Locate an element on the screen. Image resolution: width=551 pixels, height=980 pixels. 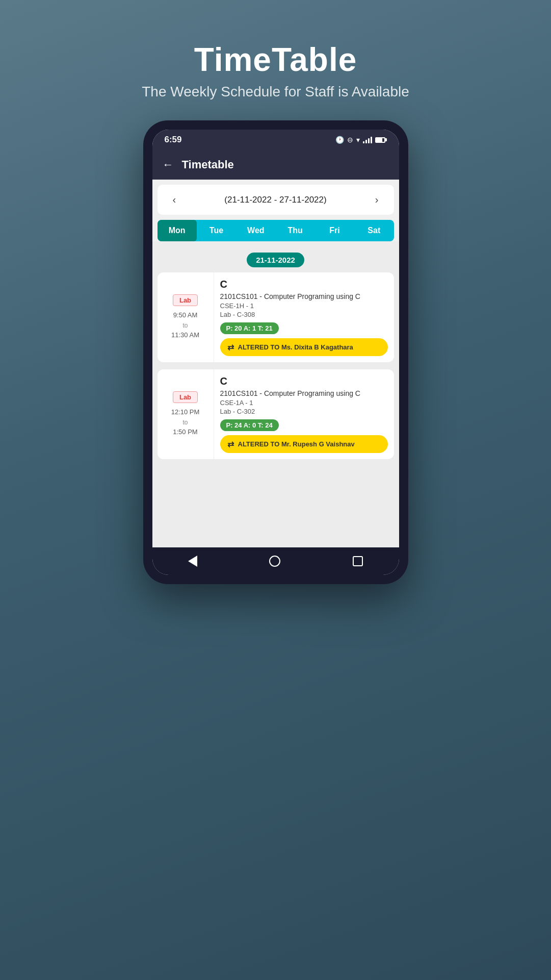
lab-badge-2: Lab is located at coordinates (186, 397).